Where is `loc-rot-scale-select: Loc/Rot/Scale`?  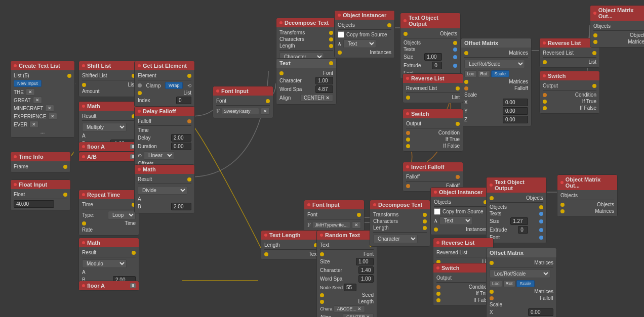 loc-rot-scale-select: Loc/Rot/Scale is located at coordinates (495, 64).